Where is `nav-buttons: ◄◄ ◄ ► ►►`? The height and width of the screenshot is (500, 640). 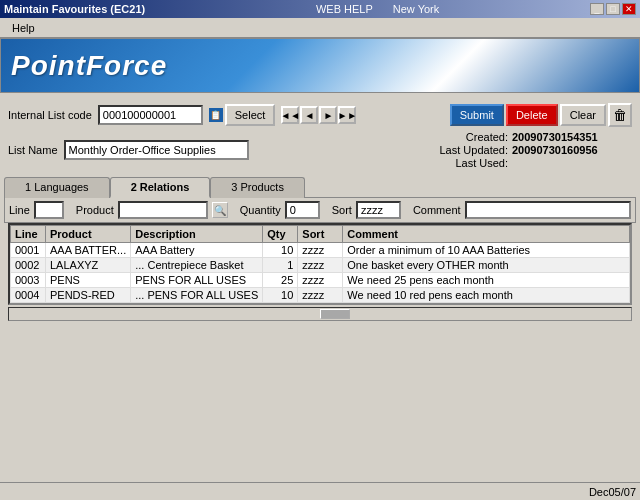 nav-buttons: ◄◄ ◄ ► ►► is located at coordinates (318, 115).